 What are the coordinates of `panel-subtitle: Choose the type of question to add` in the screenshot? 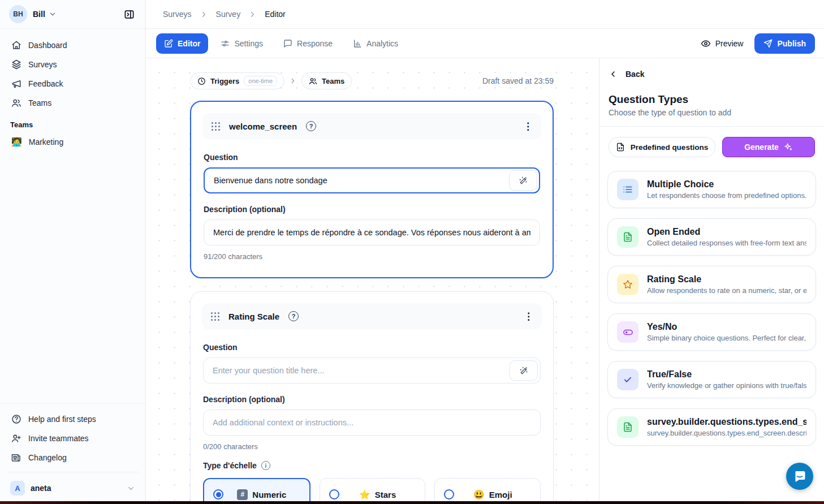 It's located at (711, 117).